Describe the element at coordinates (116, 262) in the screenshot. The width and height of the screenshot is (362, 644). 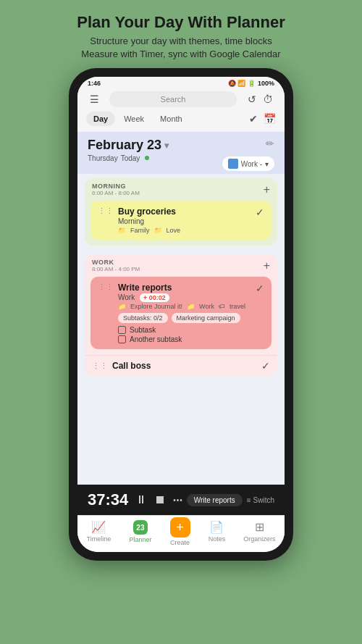
I see `work-title: WORK` at that location.